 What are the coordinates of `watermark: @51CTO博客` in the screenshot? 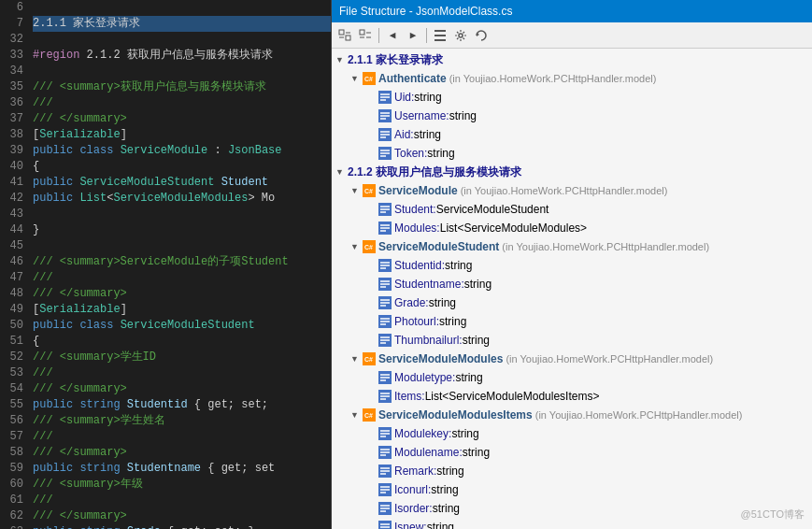 It's located at (773, 514).